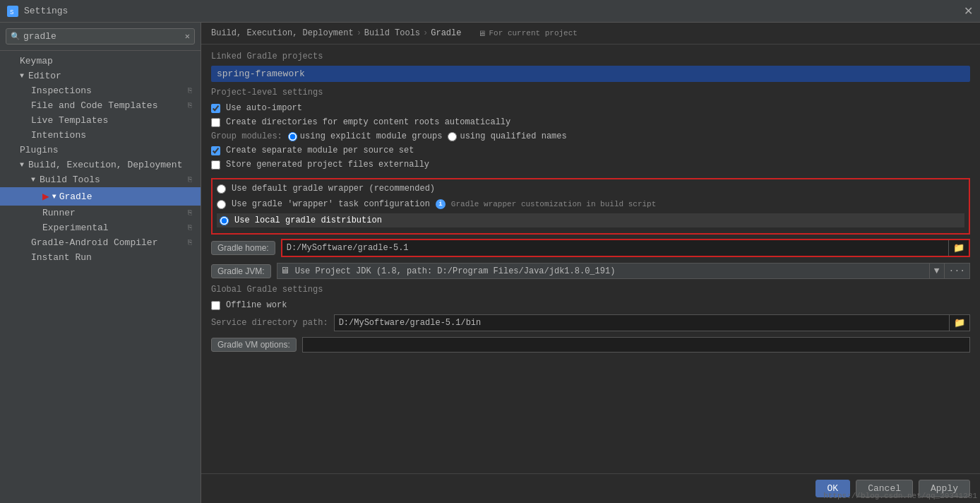 This screenshot has width=980, height=503. Describe the element at coordinates (652, 323) in the screenshot. I see `service-directory-input-wrap: 📁` at that location.